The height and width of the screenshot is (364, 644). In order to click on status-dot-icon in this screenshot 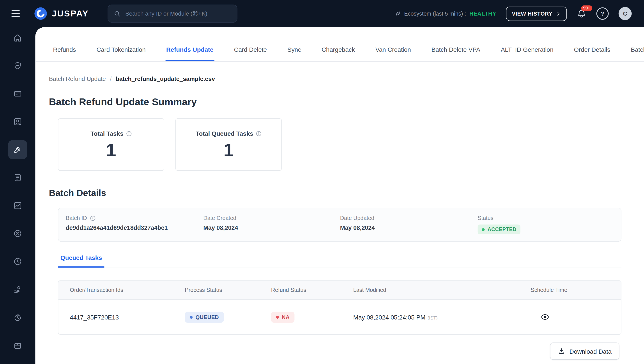, I will do `click(483, 229)`.